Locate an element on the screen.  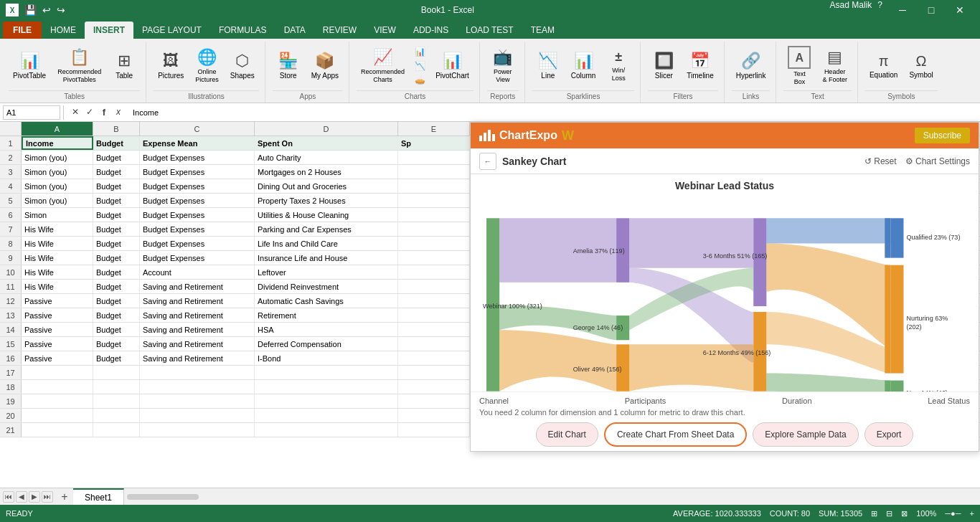
name-box is located at coordinates (32, 113).